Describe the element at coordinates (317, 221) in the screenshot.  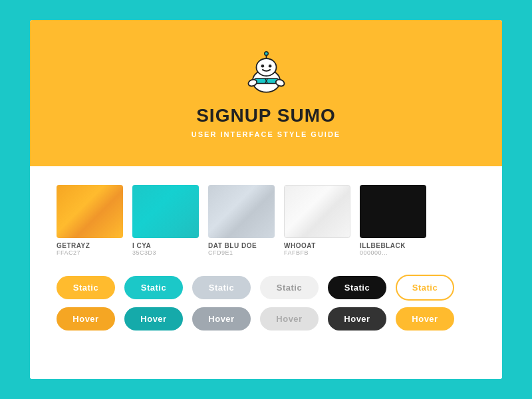
I see `swatch-lightgray: WHOOAT FAFBFB` at that location.